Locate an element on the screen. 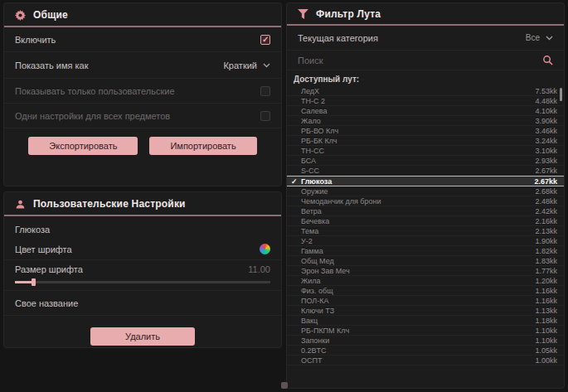 The width and height of the screenshot is (568, 392). item-price: 1.20kk is located at coordinates (546, 281).